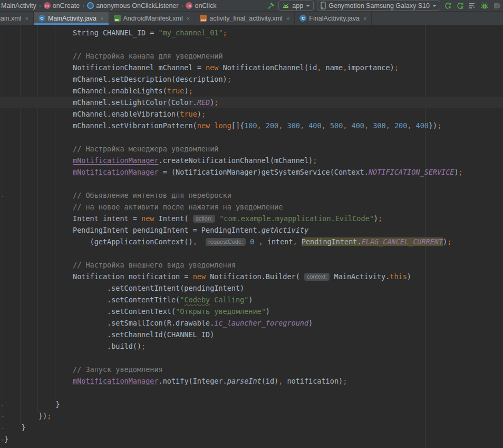 The image size is (503, 448). I want to click on code-line: NotificationChannel mChannel = new Notif…, so click(252, 68).